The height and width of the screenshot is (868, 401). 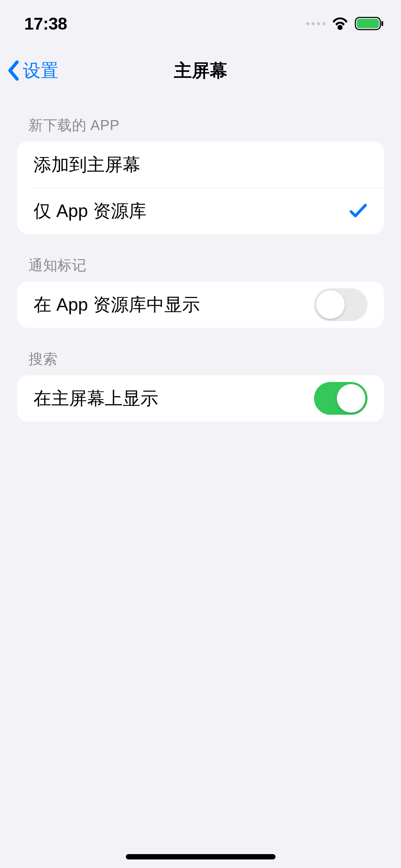 What do you see at coordinates (200, 188) in the screenshot?
I see `group-new-apps: 添加到主屏幕 仅 App 资源库` at bounding box center [200, 188].